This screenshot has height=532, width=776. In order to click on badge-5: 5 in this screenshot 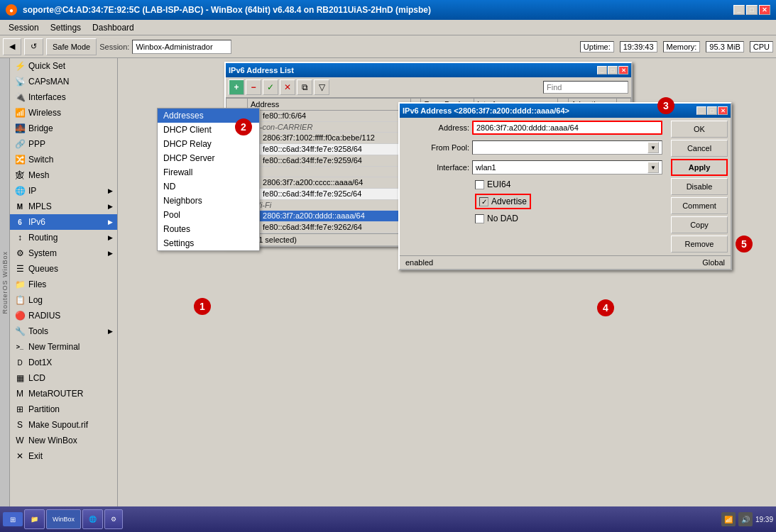, I will do `click(744, 244)`.